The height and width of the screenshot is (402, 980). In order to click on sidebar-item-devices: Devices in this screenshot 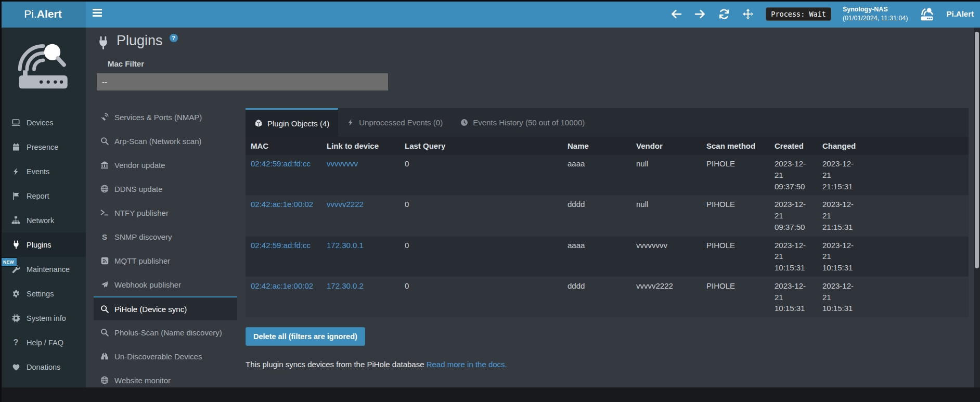, I will do `click(43, 123)`.